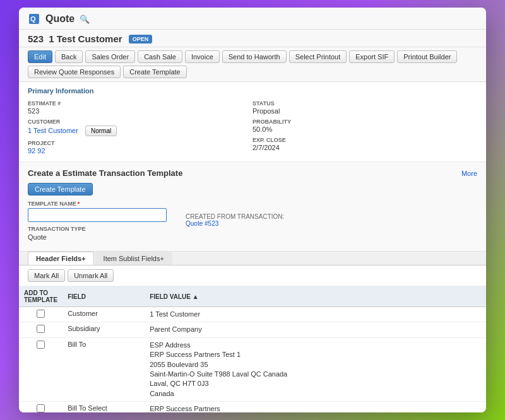 This screenshot has height=420, width=505. I want to click on table-row: Bill ToESP Address ERP Success Partners …, so click(252, 370).